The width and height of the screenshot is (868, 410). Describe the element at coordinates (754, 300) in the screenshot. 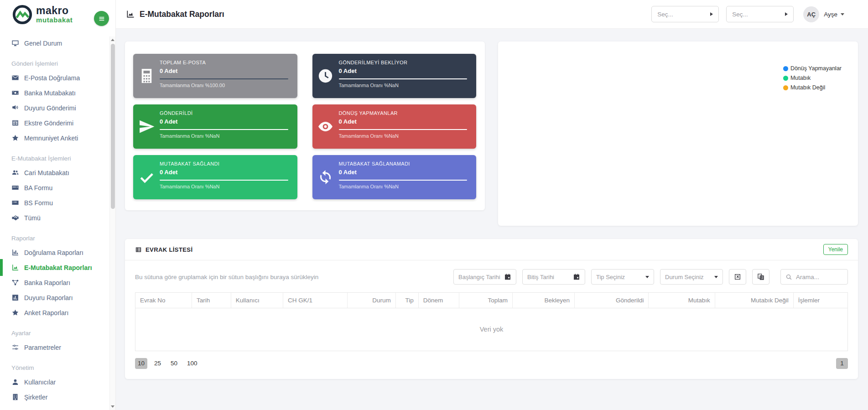

I see `column-header-12: Mutabık Değil` at that location.